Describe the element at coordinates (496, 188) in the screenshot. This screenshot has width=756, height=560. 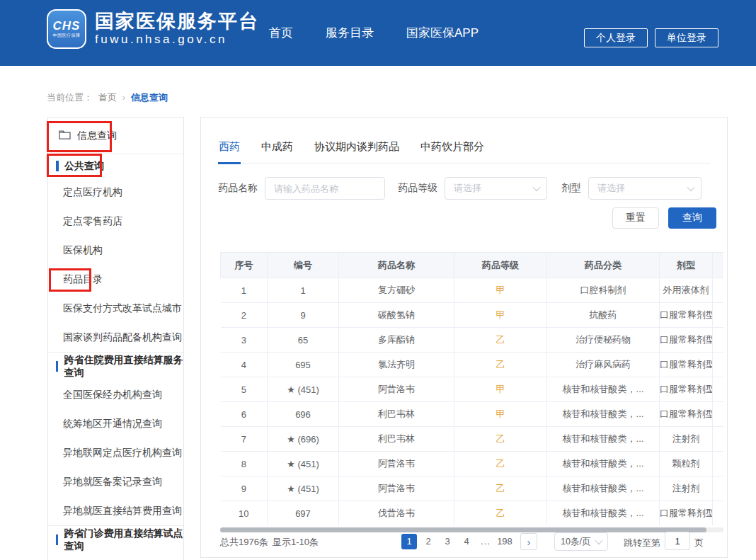
I see `drug-grade-select: 请选择` at that location.